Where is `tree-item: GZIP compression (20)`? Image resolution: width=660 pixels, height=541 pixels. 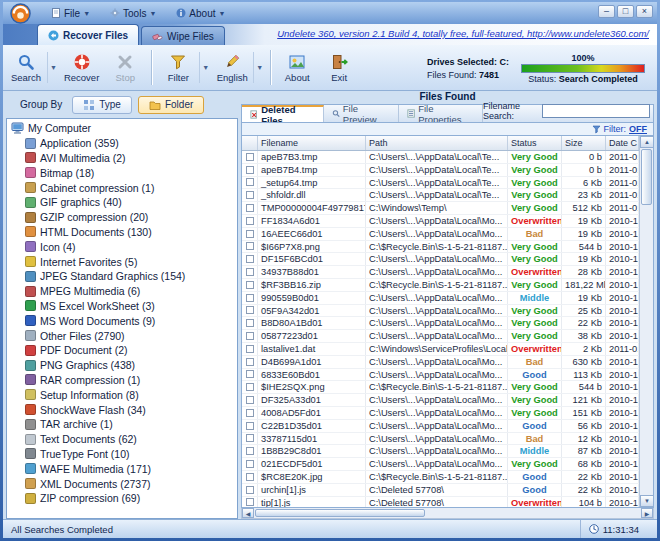
tree-item: GZIP compression (20) is located at coordinates (123, 218).